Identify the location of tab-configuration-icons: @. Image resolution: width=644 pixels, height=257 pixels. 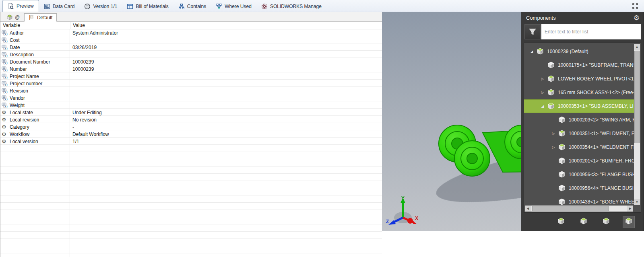
(13, 17).